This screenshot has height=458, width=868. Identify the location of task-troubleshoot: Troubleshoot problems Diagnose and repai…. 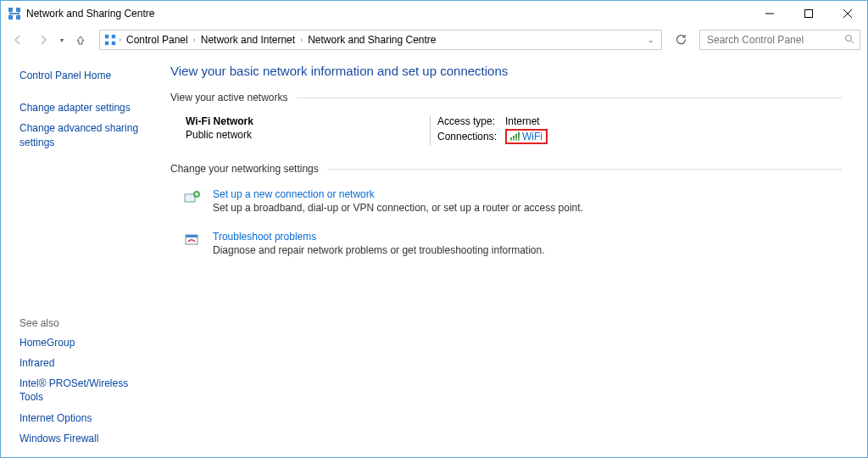
(506, 245).